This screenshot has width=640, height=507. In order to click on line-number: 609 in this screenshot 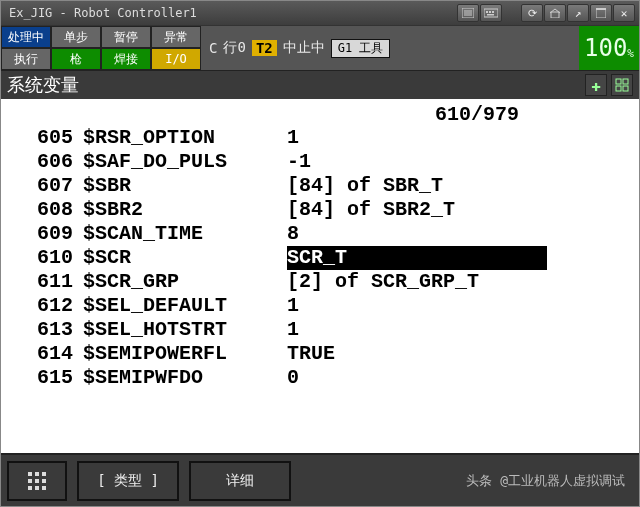, I will do `click(44, 234)`.